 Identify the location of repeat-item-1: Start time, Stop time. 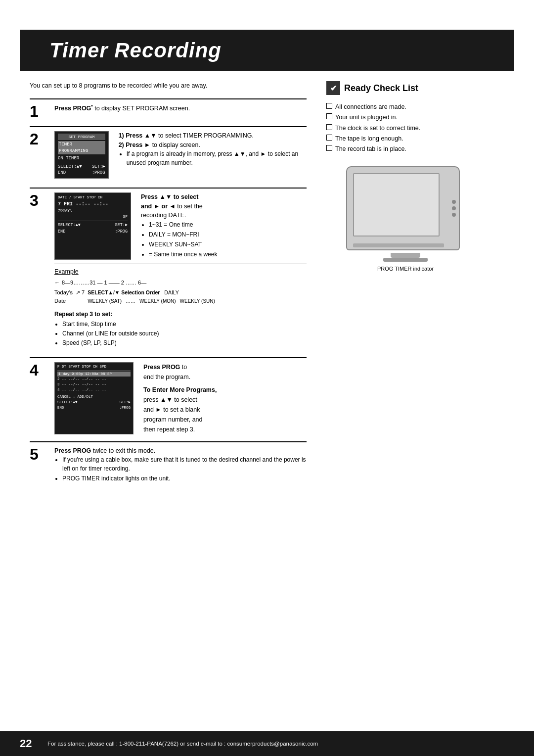
(184, 324).